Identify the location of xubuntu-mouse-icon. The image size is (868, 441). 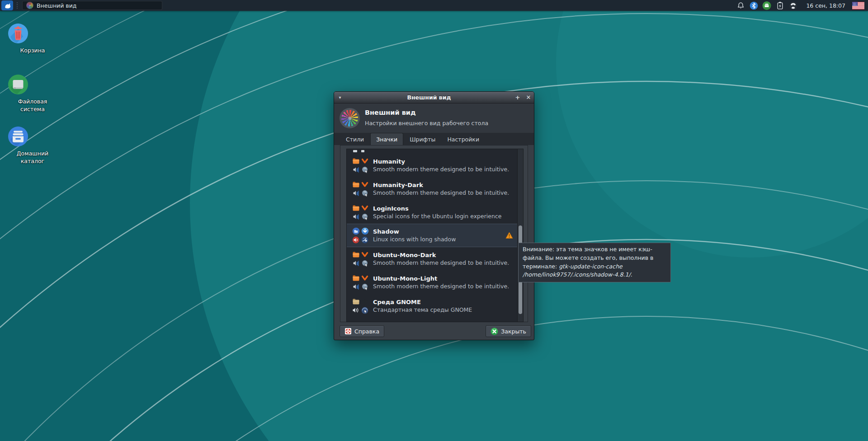
(7, 5).